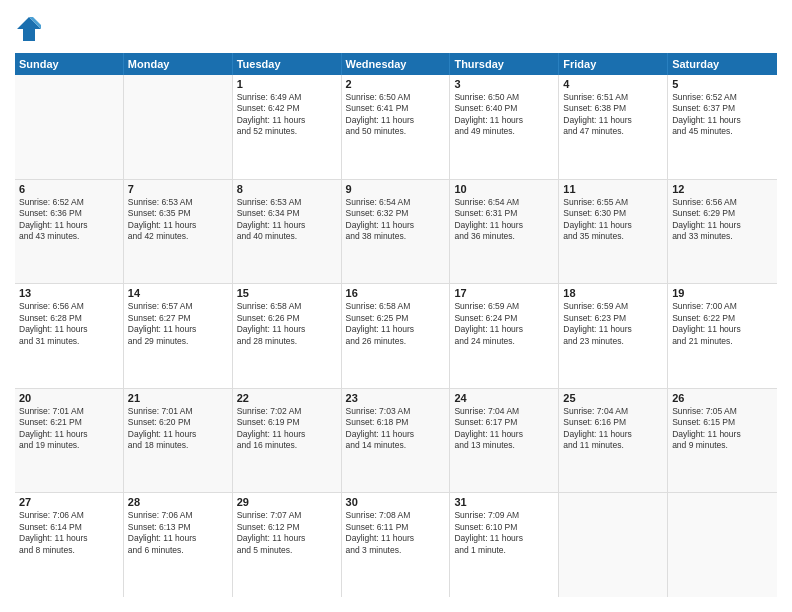 This screenshot has width=792, height=612. Describe the element at coordinates (69, 550) in the screenshot. I see `cell-line: and 8 minutes.` at that location.